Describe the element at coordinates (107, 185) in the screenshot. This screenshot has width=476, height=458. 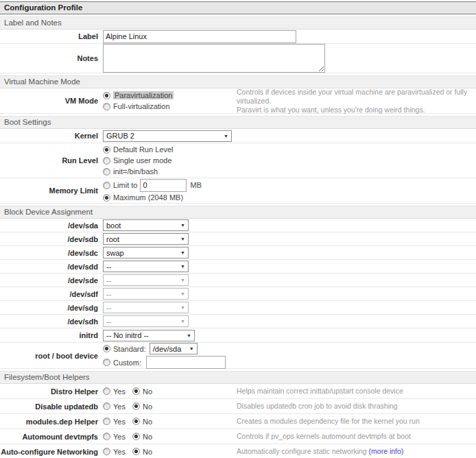
I see `memory-limit-to-radio` at that location.